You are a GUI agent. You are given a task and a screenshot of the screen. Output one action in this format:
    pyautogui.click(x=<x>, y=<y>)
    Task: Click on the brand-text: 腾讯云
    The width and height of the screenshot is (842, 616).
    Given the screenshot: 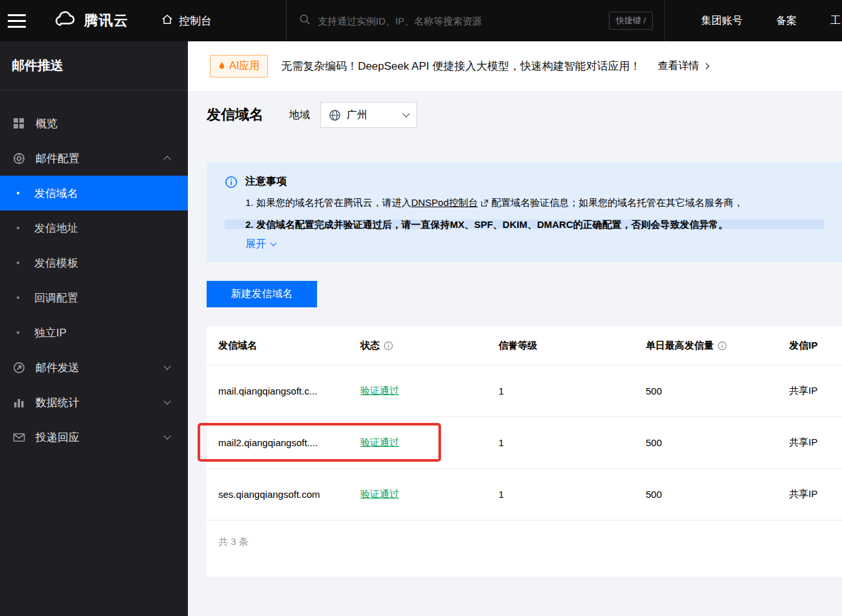 What is the action you would take?
    pyautogui.click(x=106, y=21)
    